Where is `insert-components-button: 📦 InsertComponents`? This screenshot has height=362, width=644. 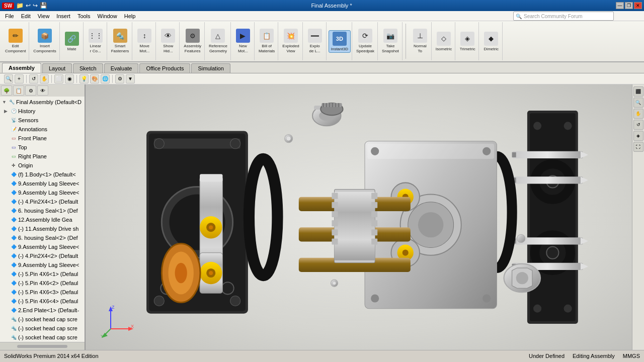
insert-components-button: 📦 InsertComponents is located at coordinates (44, 41).